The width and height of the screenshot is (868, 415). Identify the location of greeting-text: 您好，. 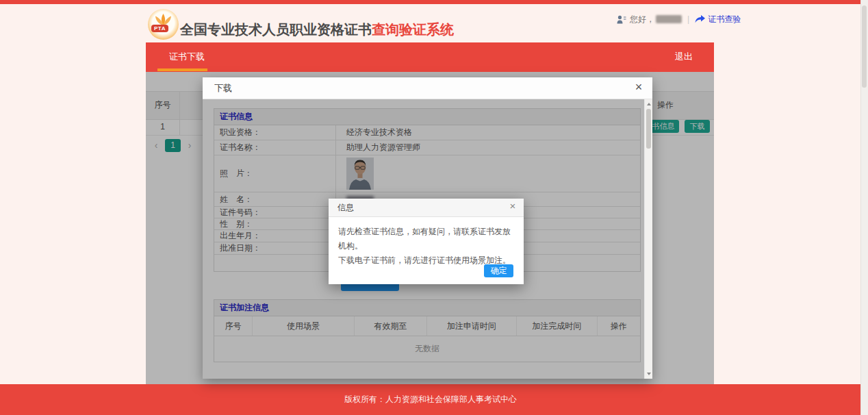
(642, 19).